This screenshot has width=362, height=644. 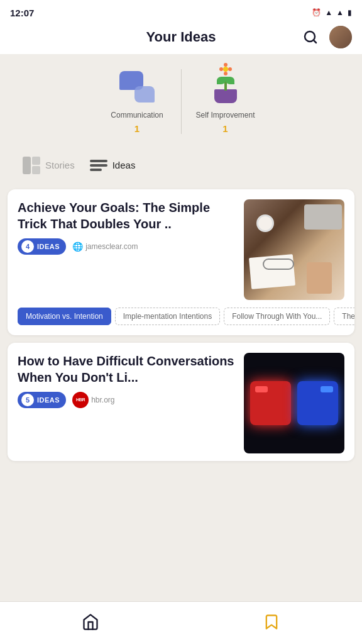 What do you see at coordinates (294, 250) in the screenshot?
I see `desk-image` at bounding box center [294, 250].